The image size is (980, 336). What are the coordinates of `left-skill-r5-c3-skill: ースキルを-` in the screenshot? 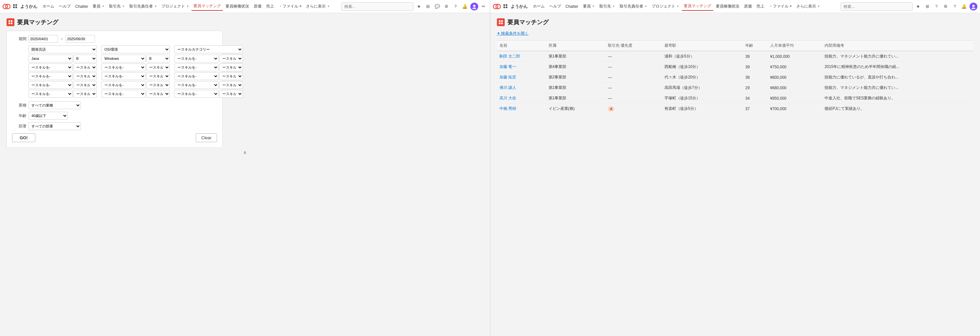 It's located at (197, 94).